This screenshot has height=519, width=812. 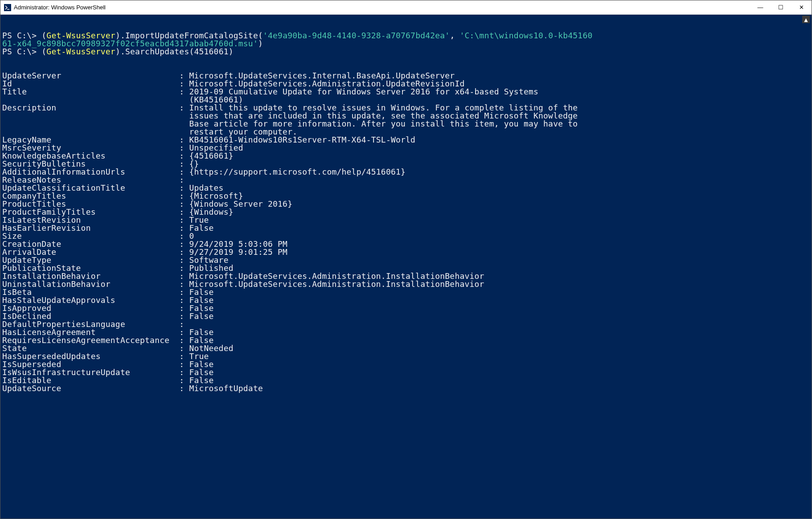 I want to click on close-button: ✕, so click(x=801, y=7).